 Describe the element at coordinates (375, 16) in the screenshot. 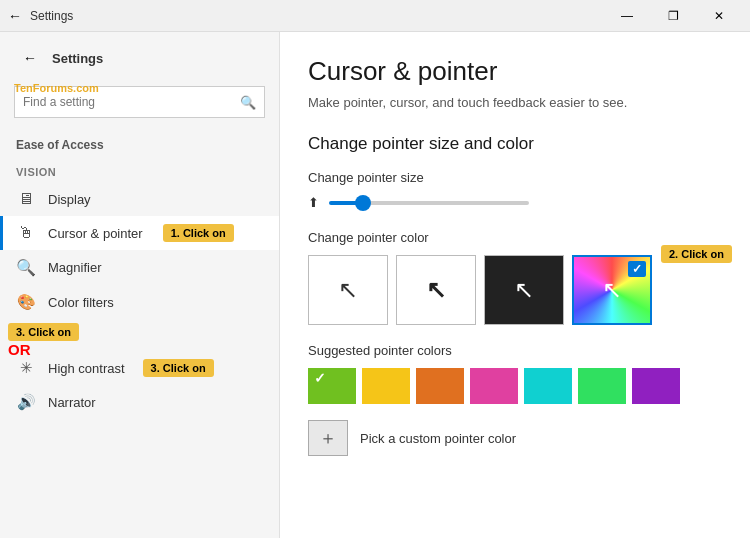

I see `title-bar: ← Settings — ❐ ✕` at that location.